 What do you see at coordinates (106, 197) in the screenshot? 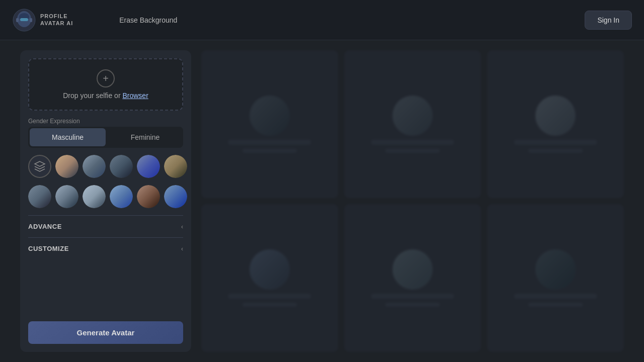
I see `avatar-grid-row2` at bounding box center [106, 197].